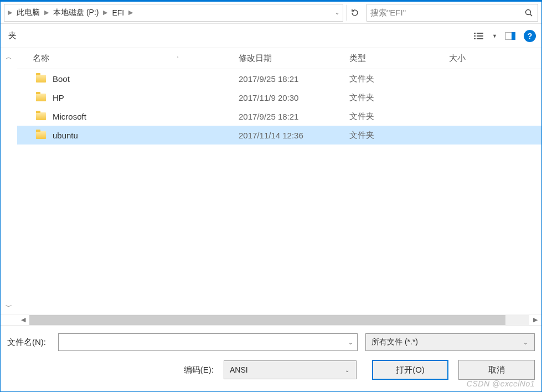 The height and width of the screenshot is (392, 542). Describe the element at coordinates (530, 36) in the screenshot. I see `help-button: ?` at that location.